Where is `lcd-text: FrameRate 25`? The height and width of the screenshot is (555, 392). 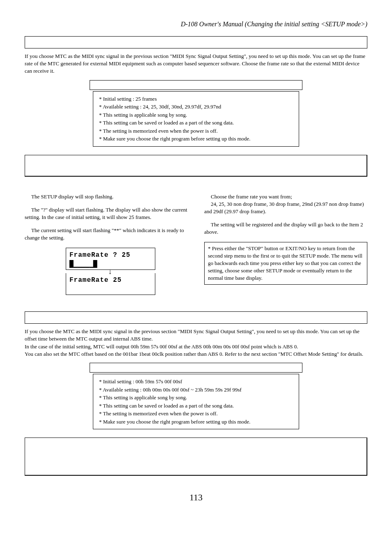 lcd-text: FrameRate 25 is located at coordinates (111, 280).